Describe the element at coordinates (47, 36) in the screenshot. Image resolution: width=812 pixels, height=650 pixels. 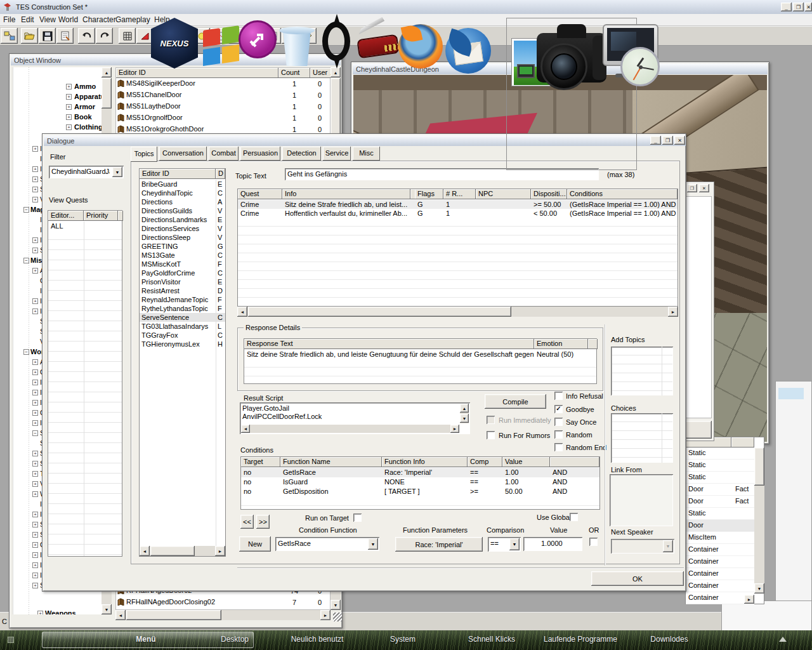
I see `save-tool-button` at that location.